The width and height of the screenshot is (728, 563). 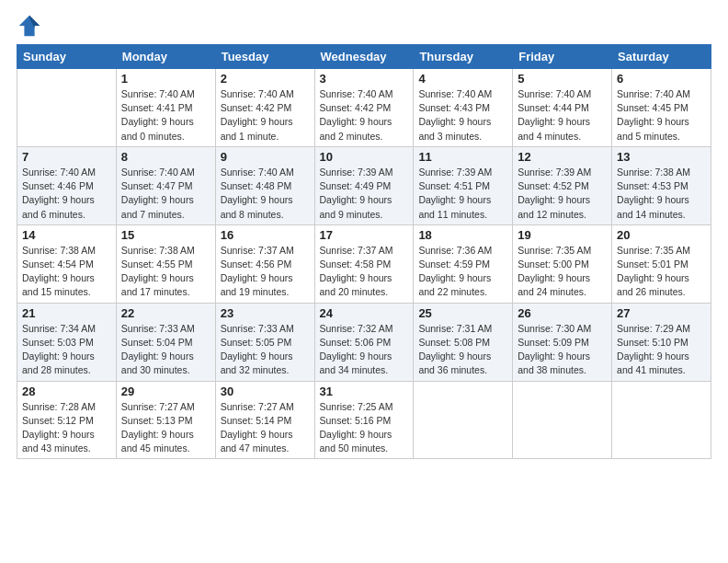 I want to click on day-info: Sunrise: 7:27 AMSunset: 5:14 PMDaylight:…, so click(x=265, y=429).